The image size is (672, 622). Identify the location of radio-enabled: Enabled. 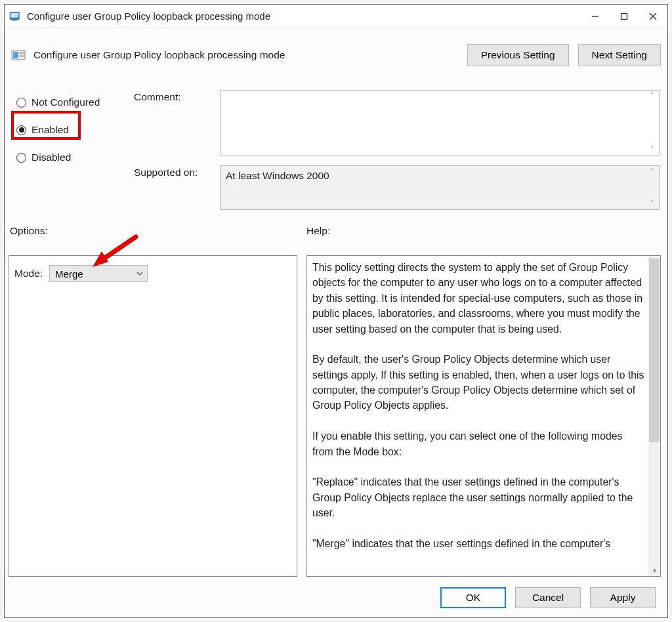
(71, 130).